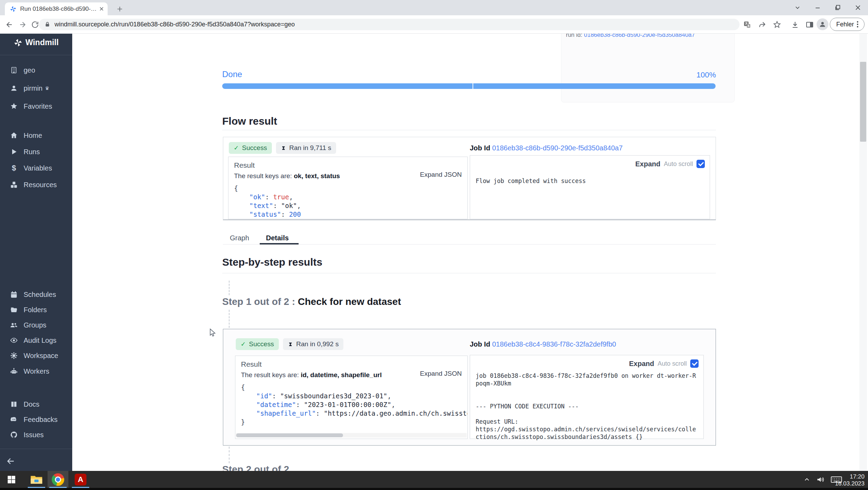  Describe the element at coordinates (232, 74) in the screenshot. I see `progress-status: Done` at that location.